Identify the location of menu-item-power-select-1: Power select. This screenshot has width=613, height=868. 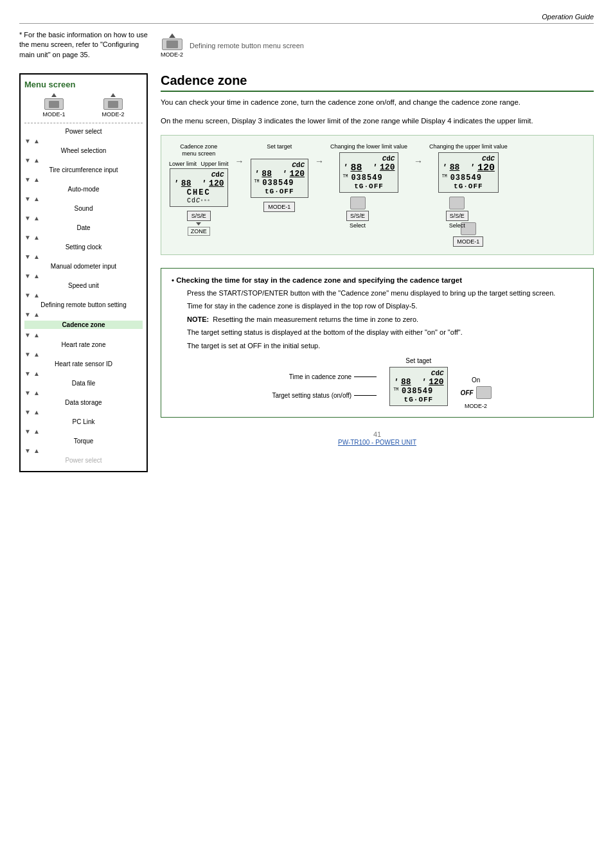
(84, 131).